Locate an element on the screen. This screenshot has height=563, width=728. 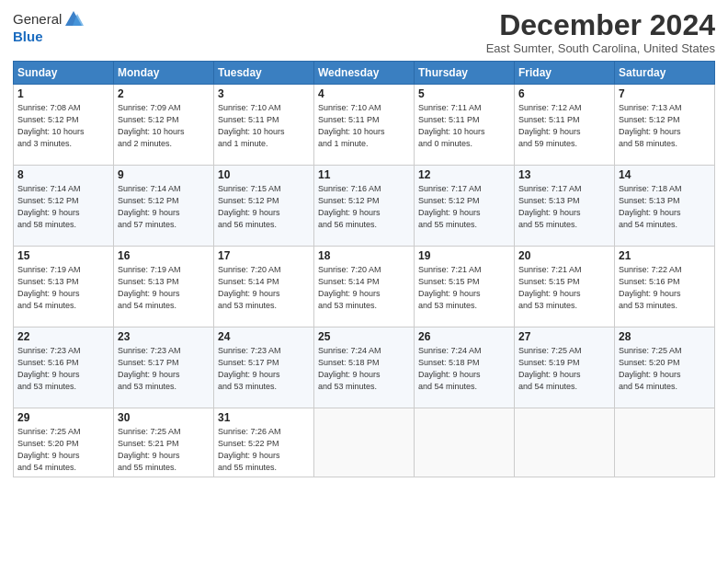
calendar-cell: 23Sunrise: 7:23 AMSunset: 5:17 PMDayligh… is located at coordinates (164, 368).